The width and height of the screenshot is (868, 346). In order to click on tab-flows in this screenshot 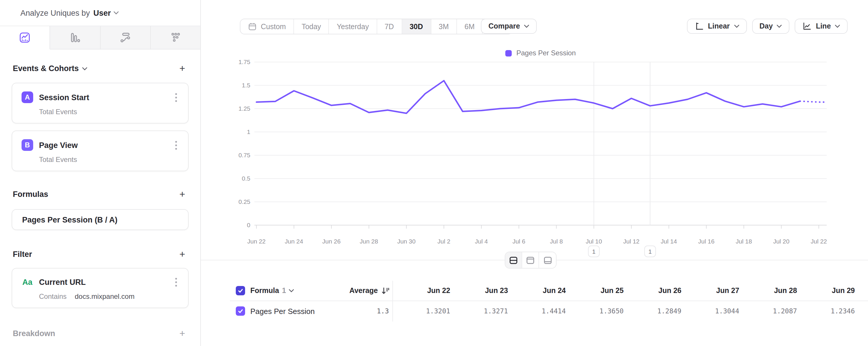, I will do `click(125, 38)`.